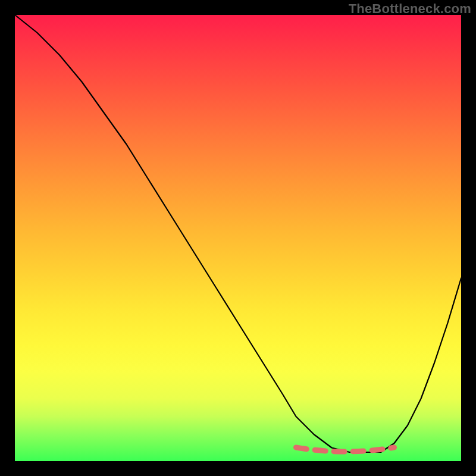 The width and height of the screenshot is (476, 476). I want to click on trough-highlight, so click(345, 450).